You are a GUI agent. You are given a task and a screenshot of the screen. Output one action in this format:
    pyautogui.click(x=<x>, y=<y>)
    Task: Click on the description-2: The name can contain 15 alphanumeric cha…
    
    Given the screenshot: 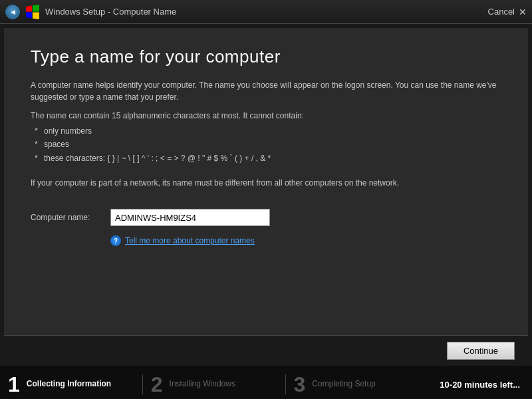 What is the action you would take?
    pyautogui.click(x=266, y=116)
    